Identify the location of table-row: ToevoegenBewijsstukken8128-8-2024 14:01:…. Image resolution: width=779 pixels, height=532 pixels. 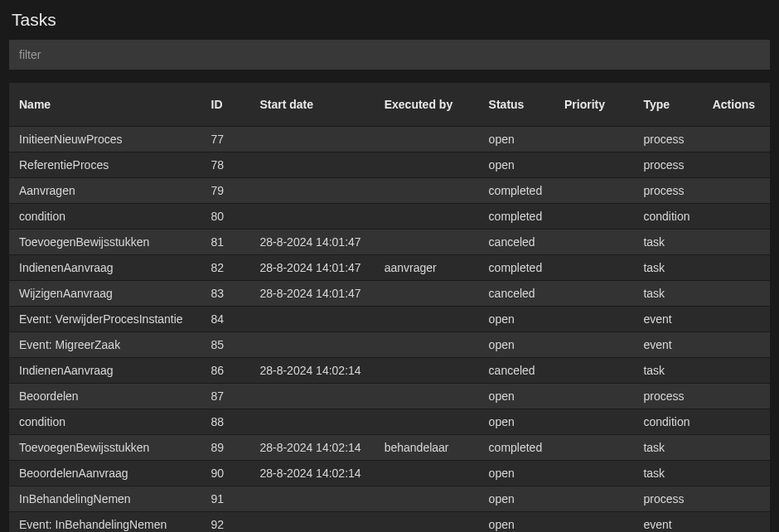
(390, 242).